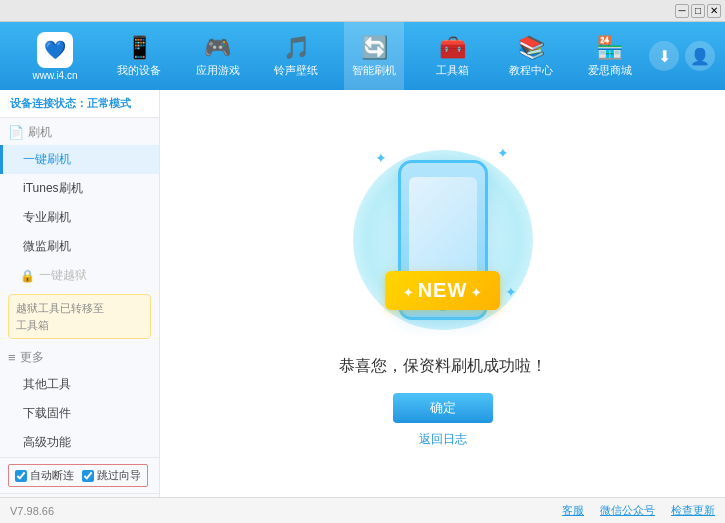 The image size is (725, 523). Describe the element at coordinates (80, 414) in the screenshot. I see `sidebar-download-firmware: 下载固件` at that location.